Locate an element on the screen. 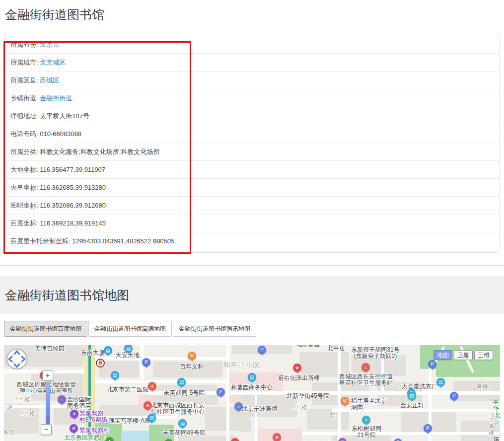 The height and width of the screenshot is (441, 504). map-poi-label: 号楼 is located at coordinates (8, 408).